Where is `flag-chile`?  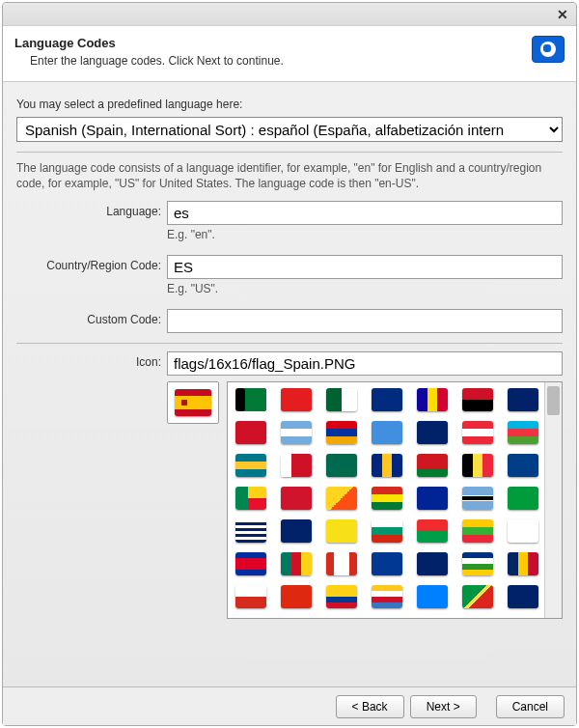
flag-chile is located at coordinates (251, 597).